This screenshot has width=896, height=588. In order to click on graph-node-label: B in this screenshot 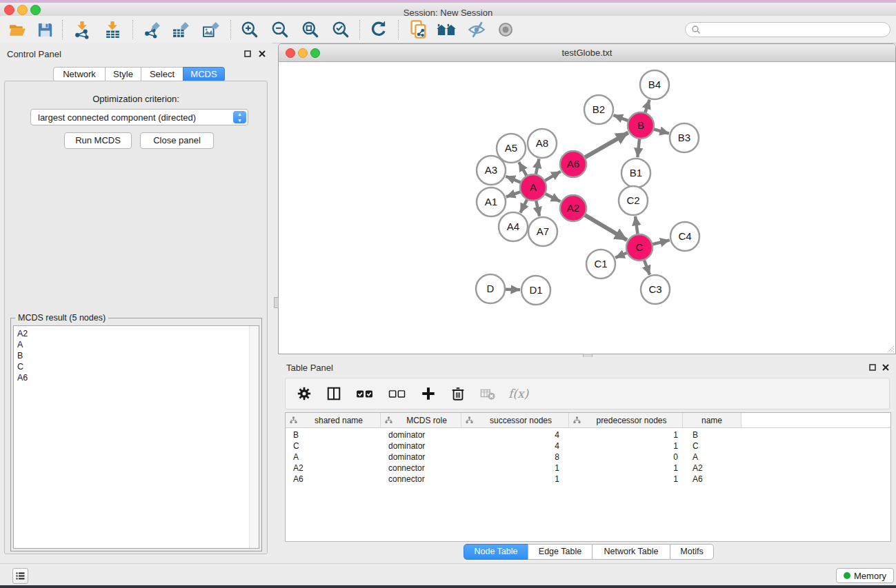, I will do `click(641, 125)`.